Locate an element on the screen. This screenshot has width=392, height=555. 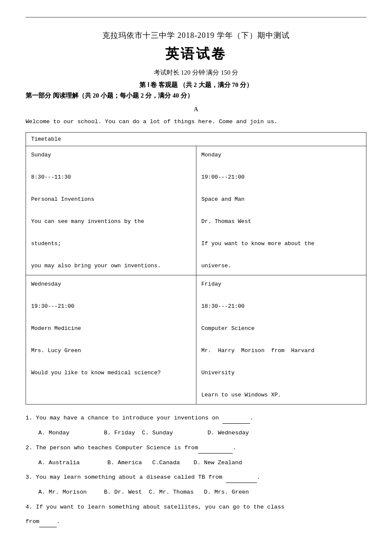
school-title: 克拉玛依市十三中学 2018-2019 学年（下）期中测试 is located at coordinates (196, 35).